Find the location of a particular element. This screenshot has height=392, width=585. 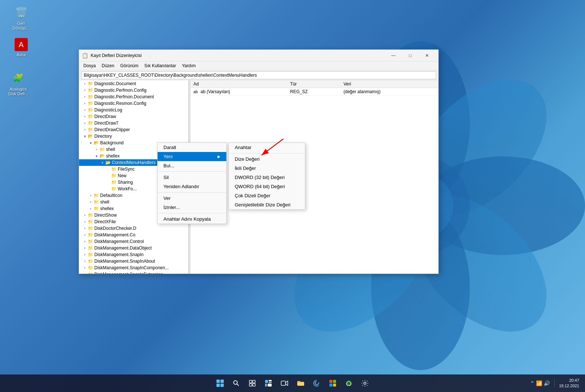

tree-item: › 📁 DiskManagement.DataObject is located at coordinates (134, 248).